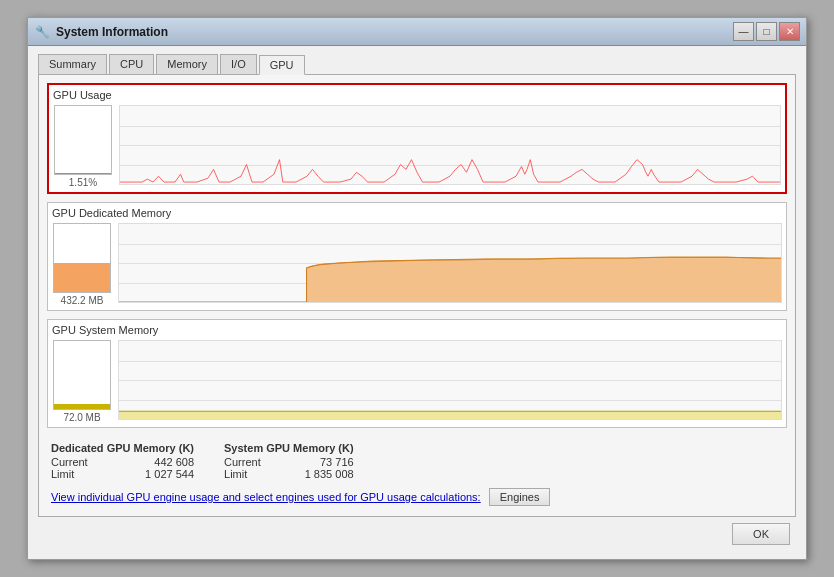 Image resolution: width=834 pixels, height=577 pixels. Describe the element at coordinates (324, 474) in the screenshot. I see `system-limit-value: 1 835 008` at that location.